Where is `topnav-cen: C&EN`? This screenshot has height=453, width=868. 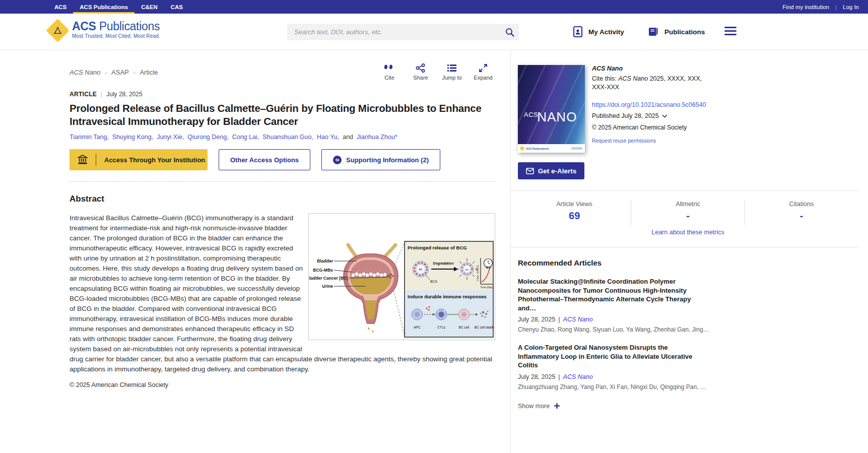
topnav-cen: C&EN is located at coordinates (149, 7).